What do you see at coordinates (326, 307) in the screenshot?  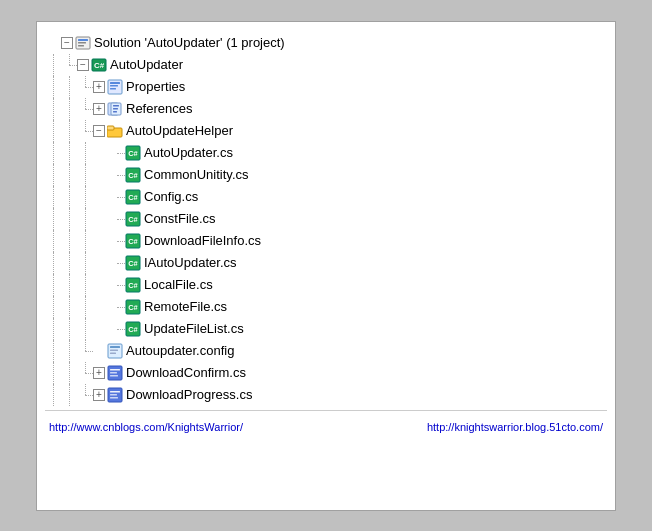 I see `cs-file-row: C# RemoteFile.cs` at bounding box center [326, 307].